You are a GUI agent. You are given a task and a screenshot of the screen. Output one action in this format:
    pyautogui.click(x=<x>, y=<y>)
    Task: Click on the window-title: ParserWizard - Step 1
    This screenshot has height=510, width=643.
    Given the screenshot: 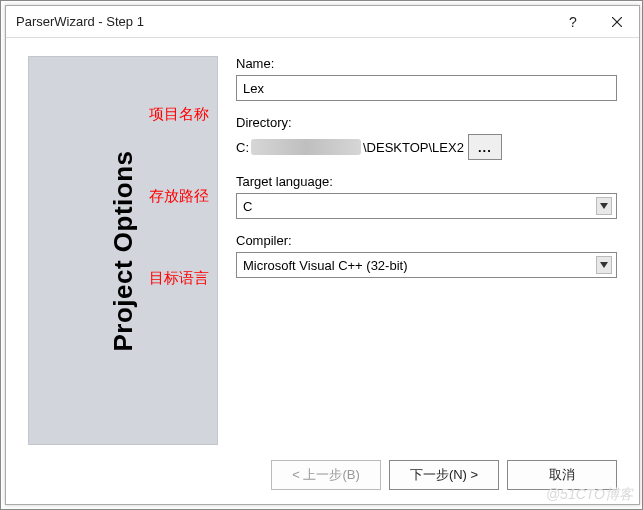 What is the action you would take?
    pyautogui.click(x=284, y=22)
    